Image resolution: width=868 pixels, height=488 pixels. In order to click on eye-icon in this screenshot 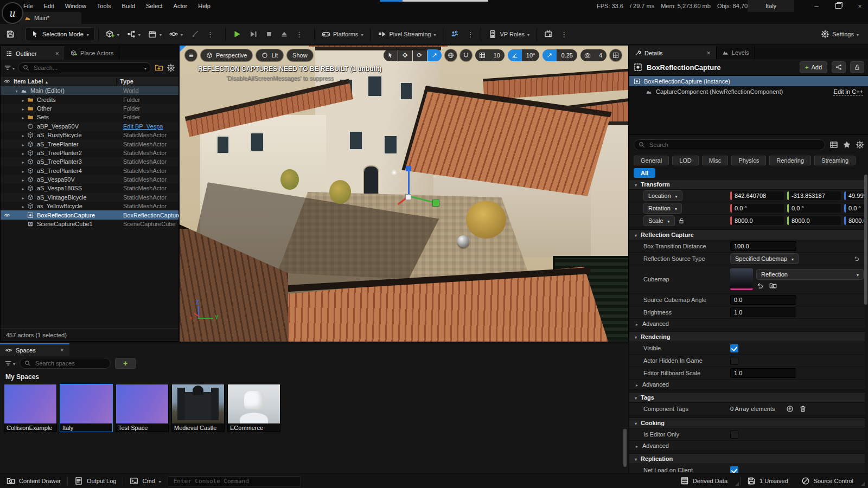, I will do `click(7, 215)`.